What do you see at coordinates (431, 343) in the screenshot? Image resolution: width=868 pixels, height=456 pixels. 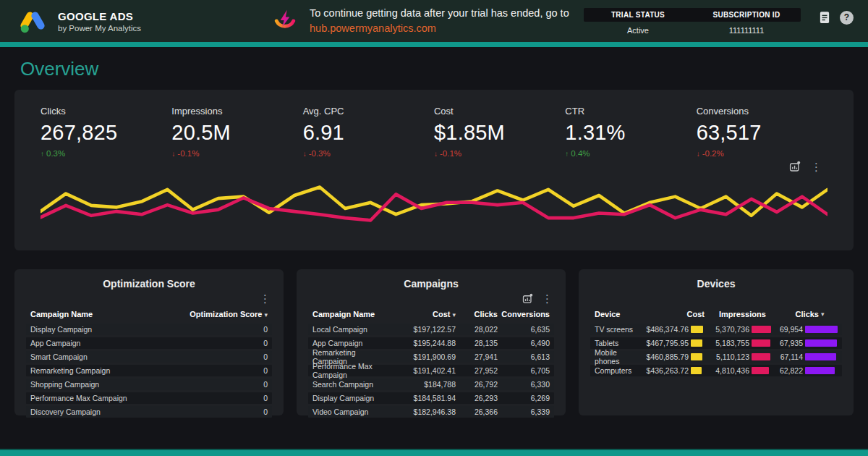 I see `table-row: App Campaign $195,244.88 28,135 6,490` at bounding box center [431, 343].